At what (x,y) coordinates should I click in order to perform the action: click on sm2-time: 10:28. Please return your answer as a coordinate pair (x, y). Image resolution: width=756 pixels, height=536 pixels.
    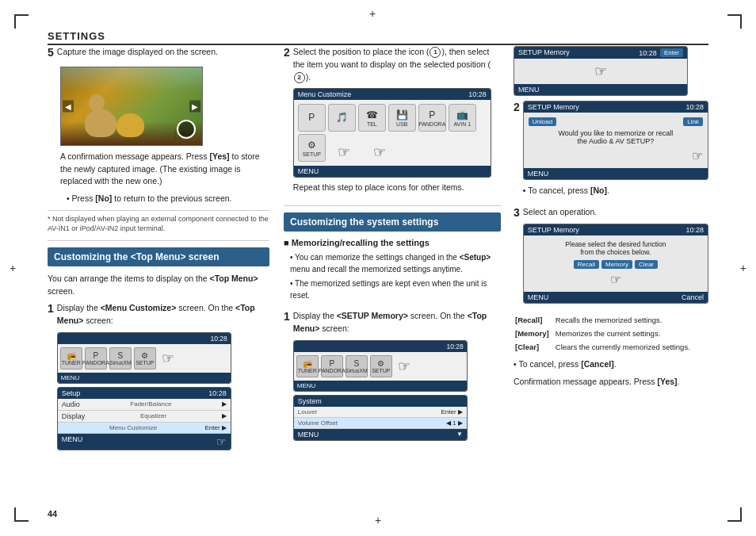
    Looking at the image, I should click on (694, 107).